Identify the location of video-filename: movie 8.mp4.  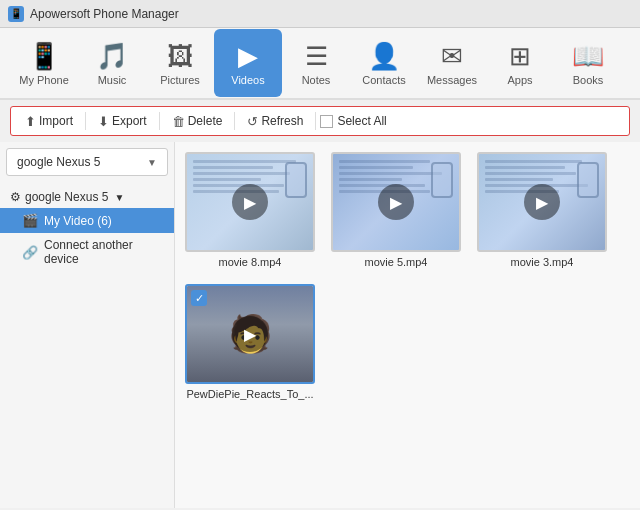
(250, 262).